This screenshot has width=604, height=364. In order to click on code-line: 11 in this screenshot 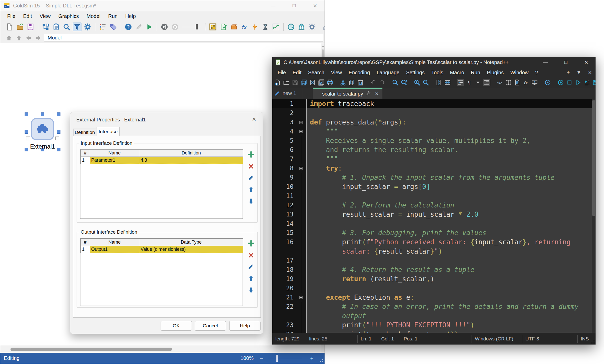, I will do `click(432, 196)`.